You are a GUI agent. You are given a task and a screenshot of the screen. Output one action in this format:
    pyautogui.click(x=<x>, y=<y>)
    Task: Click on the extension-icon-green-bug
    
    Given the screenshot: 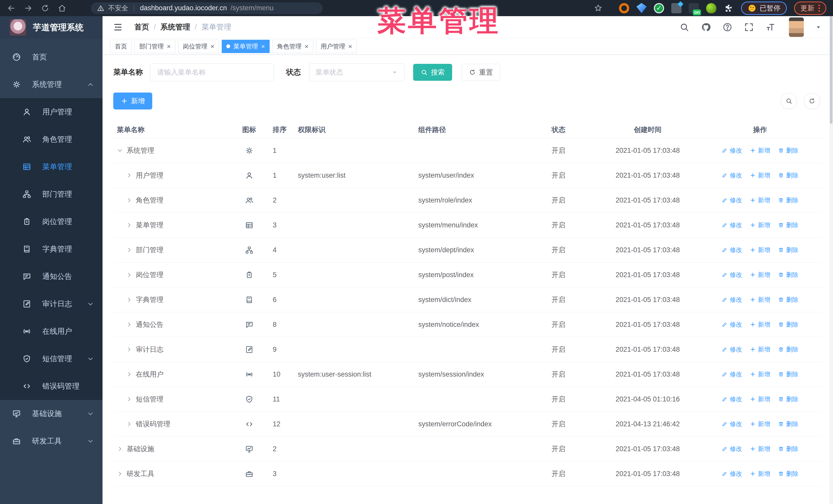 What is the action you would take?
    pyautogui.click(x=711, y=8)
    